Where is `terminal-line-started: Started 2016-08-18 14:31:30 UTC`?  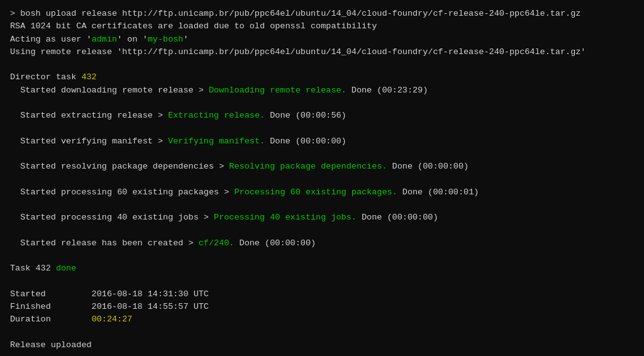 terminal-line-started: Started 2016-08-18 14:31:30 UTC is located at coordinates (322, 294).